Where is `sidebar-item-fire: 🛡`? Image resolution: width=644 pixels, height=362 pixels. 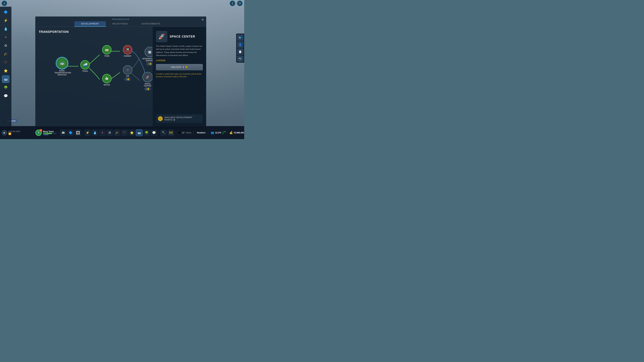
sidebar-item-fire: 🛡 is located at coordinates (6, 62).